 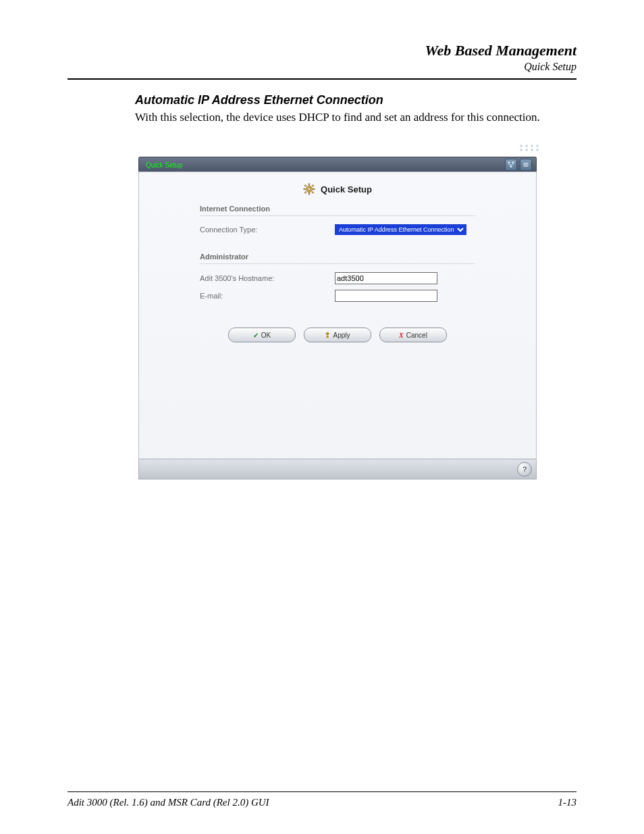 What do you see at coordinates (338, 230) in the screenshot?
I see `row-connection-type: Connection Type: Automatic IP Address Et…` at bounding box center [338, 230].